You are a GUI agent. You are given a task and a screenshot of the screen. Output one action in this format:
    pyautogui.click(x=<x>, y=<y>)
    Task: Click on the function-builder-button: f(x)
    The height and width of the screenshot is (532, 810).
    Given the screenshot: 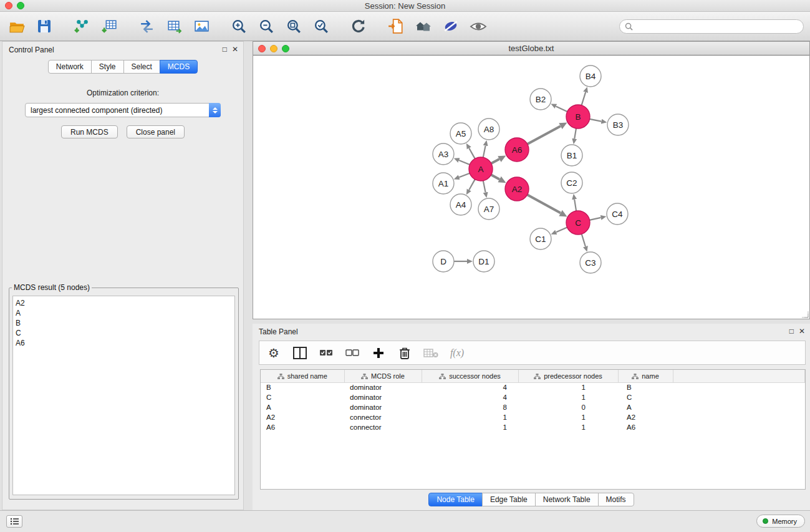 What is the action you would take?
    pyautogui.click(x=457, y=353)
    